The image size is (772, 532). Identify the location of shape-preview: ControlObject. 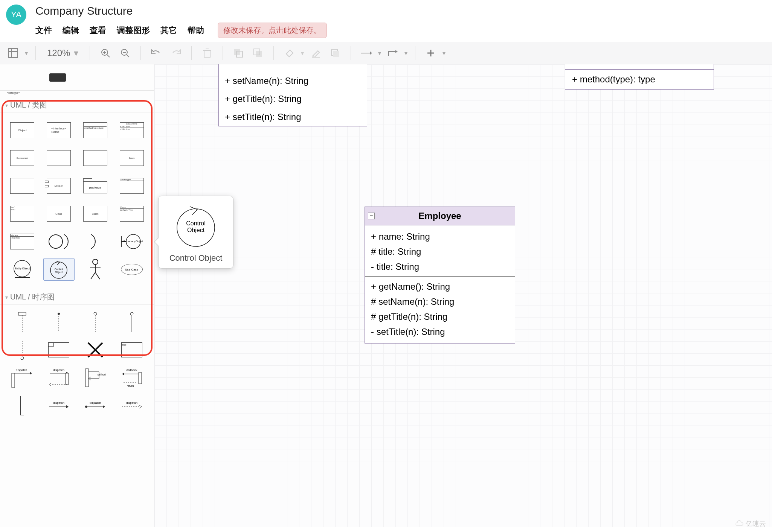
(196, 225).